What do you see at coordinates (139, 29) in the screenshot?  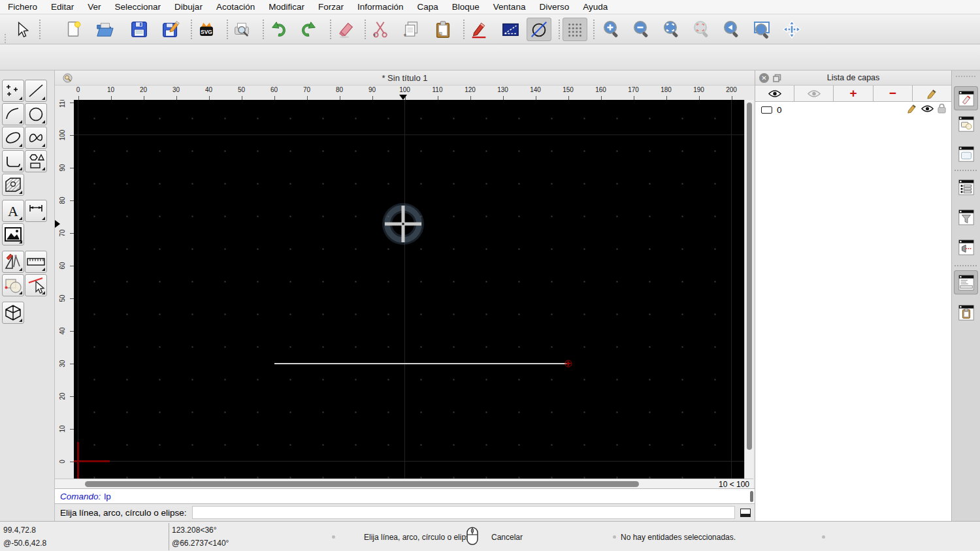 I see `save-button` at bounding box center [139, 29].